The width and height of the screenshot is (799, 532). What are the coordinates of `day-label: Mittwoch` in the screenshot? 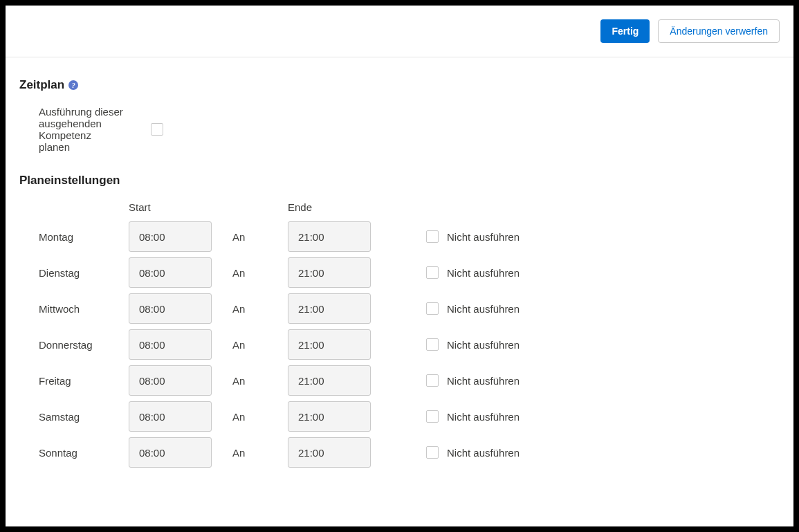 It's located at (84, 309).